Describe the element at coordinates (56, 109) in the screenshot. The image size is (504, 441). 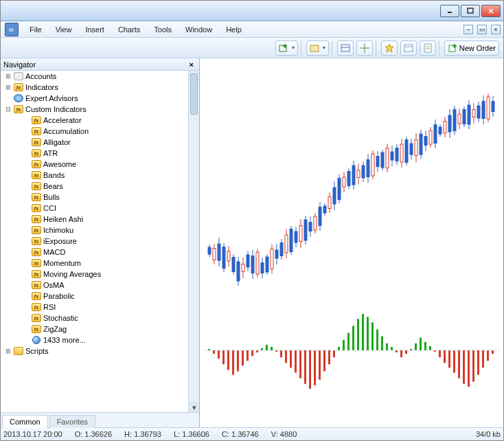
I see `tree-custom-indicators: Custom Indicators` at that location.